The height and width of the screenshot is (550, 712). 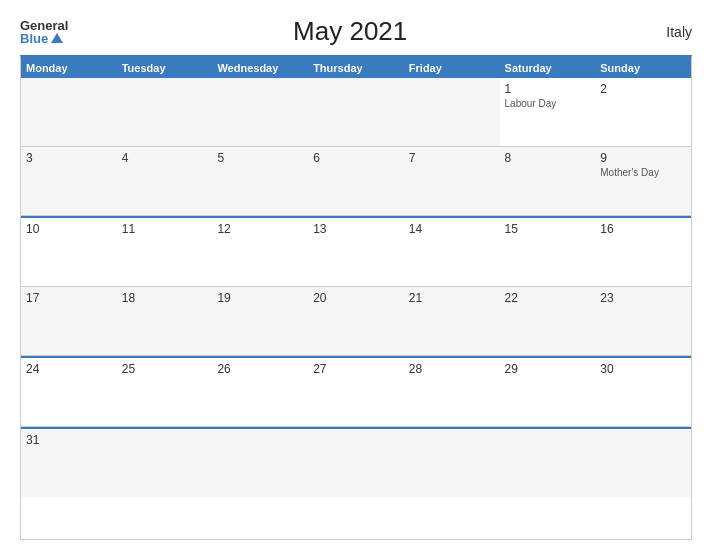 I want to click on calendar-row-5: 31, so click(x=356, y=462).